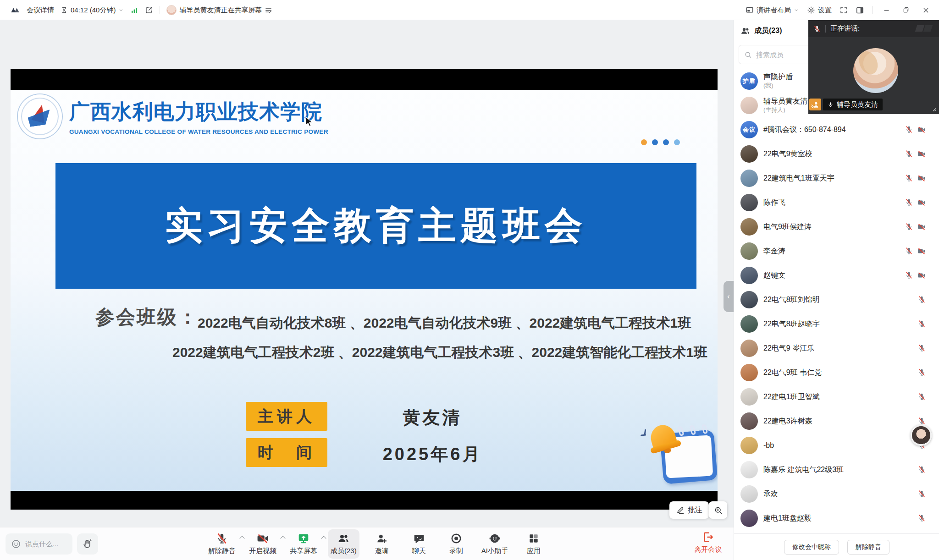 The image size is (939, 560). Describe the element at coordinates (40, 10) in the screenshot. I see `meeting-details-button: 会议详情` at that location.